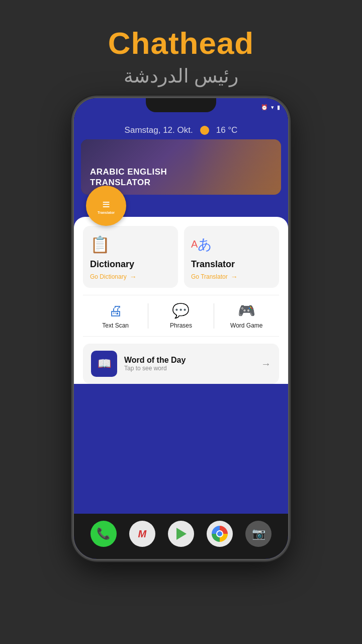 Image resolution: width=362 pixels, height=644 pixels. I want to click on chrome-inner-icon, so click(220, 534).